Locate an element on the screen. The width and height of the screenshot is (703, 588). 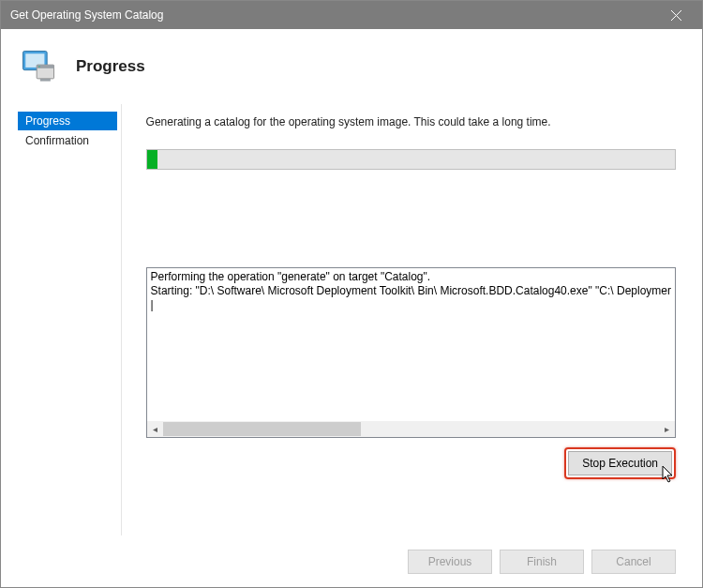
sidebar-step-confirmation: Confirmation is located at coordinates (67, 141).